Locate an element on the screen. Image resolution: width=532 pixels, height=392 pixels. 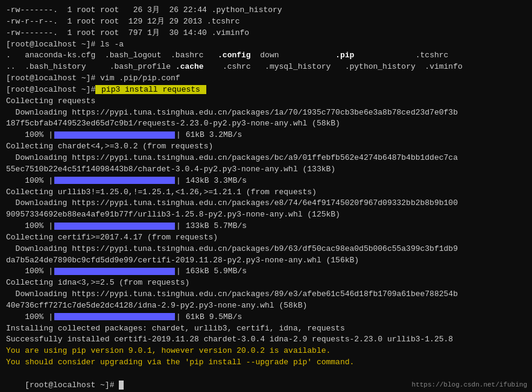
collecting-chardet: Collecting chardet<4,>=3.0.2 (from reque… is located at coordinates (266, 147).